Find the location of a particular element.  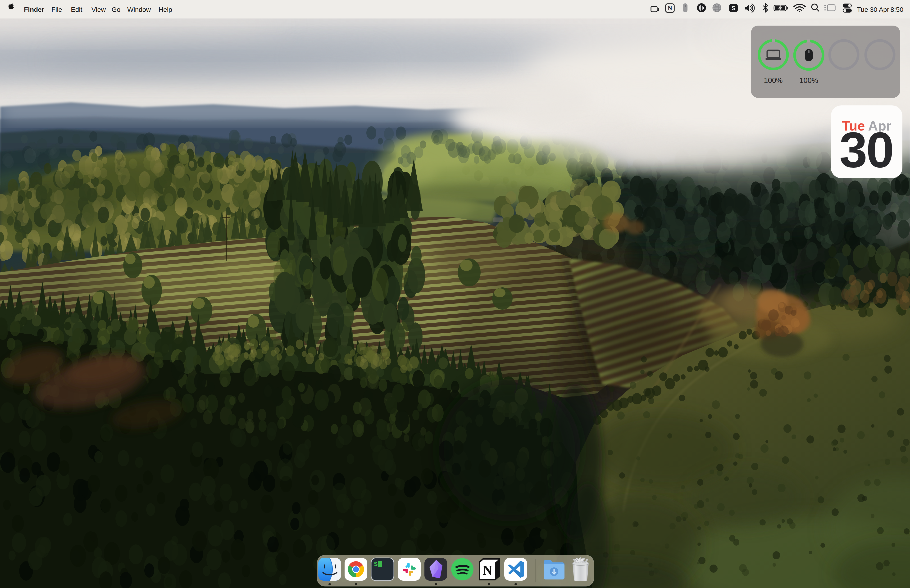

svg-text: Tue 30 Apr is located at coordinates (873, 10).